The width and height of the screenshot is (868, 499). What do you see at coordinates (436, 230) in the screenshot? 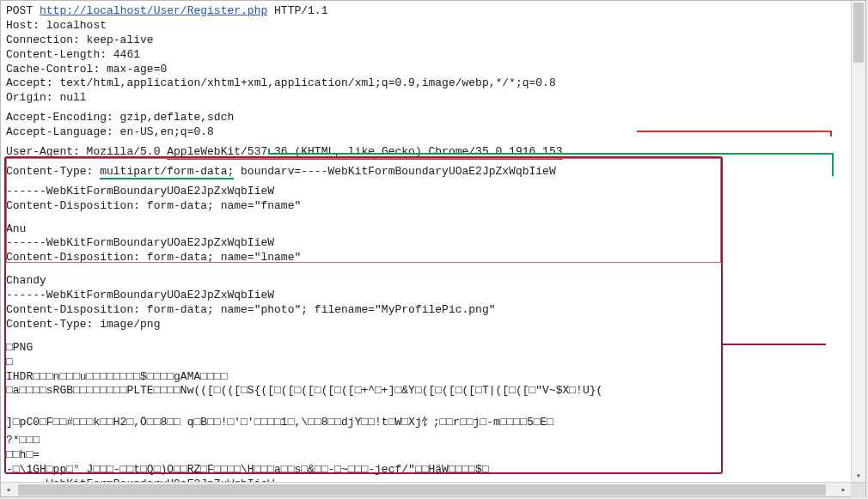
I see `fname-val: Anu` at bounding box center [436, 230].